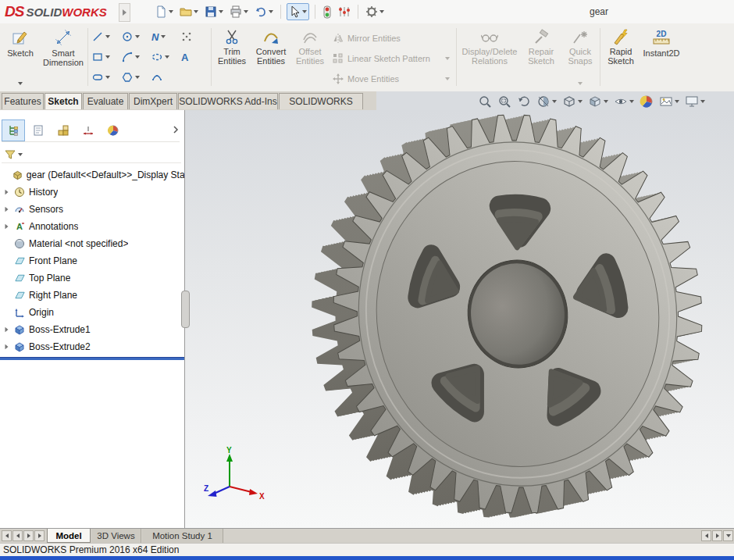 The width and height of the screenshot is (734, 560). What do you see at coordinates (321, 102) in the screenshot?
I see `tab-solidworks-mbd: SOLIDWORKS MBD` at bounding box center [321, 102].